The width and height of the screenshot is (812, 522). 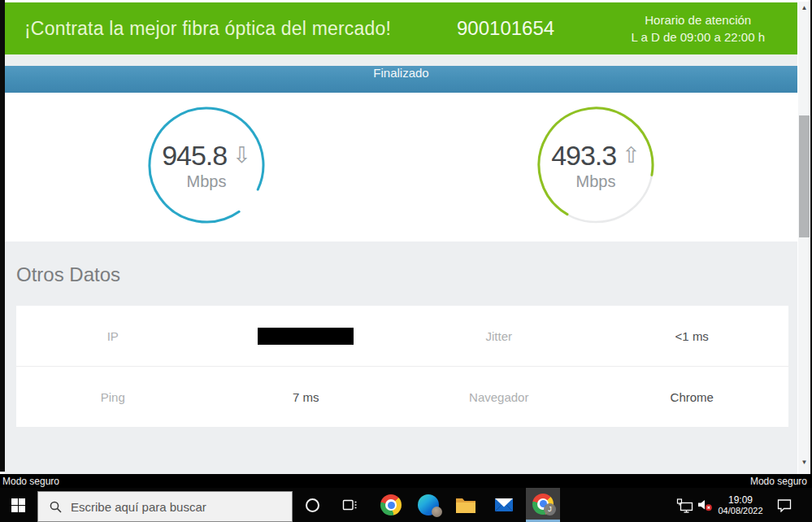 What do you see at coordinates (706, 505) in the screenshot?
I see `volume-muted-icon` at bounding box center [706, 505].